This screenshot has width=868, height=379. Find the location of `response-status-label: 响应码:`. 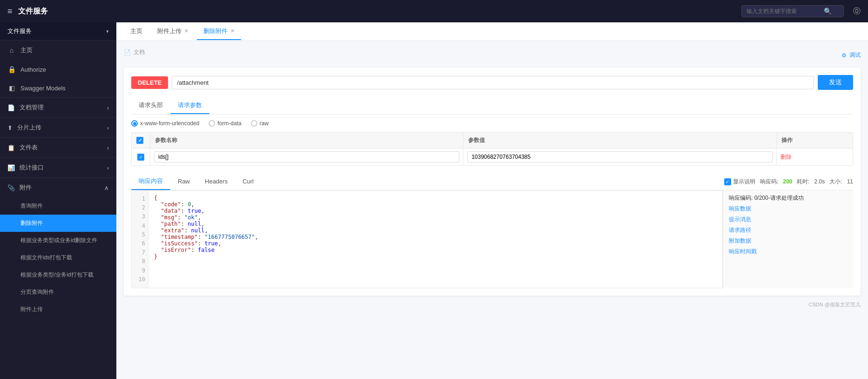

response-status-label: 响应码: is located at coordinates (769, 182).